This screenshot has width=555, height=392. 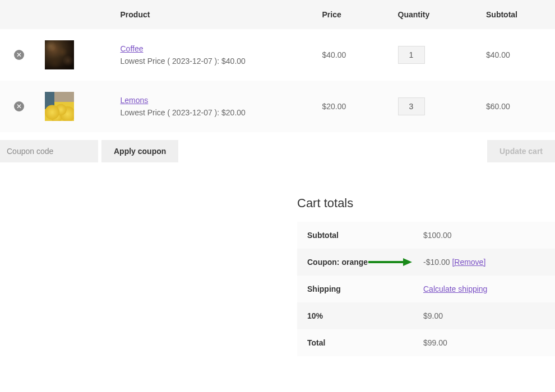 What do you see at coordinates (278, 55) in the screenshot?
I see `cart-row: ✕ Coffee Lowest Price ( 2023-12-07 ): $4…` at bounding box center [278, 55].